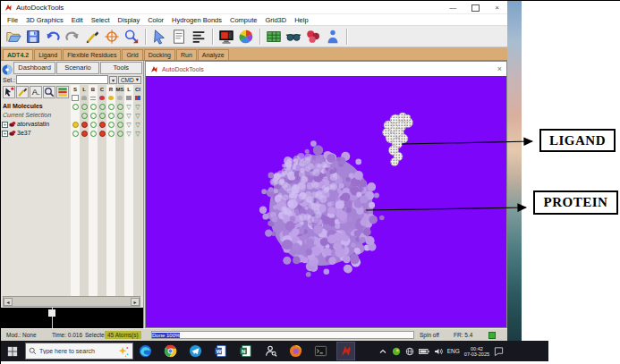 The width and height of the screenshot is (620, 364). I want to click on tab-run: Run, so click(186, 55).